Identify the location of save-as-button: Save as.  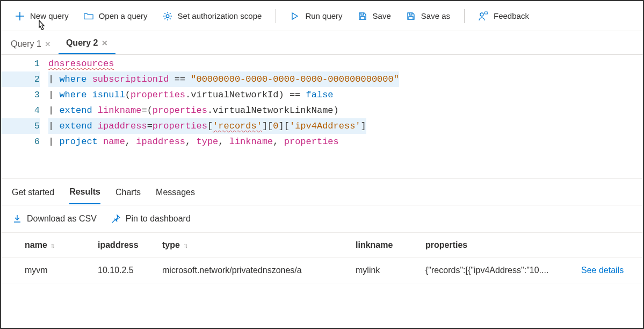
(428, 16).